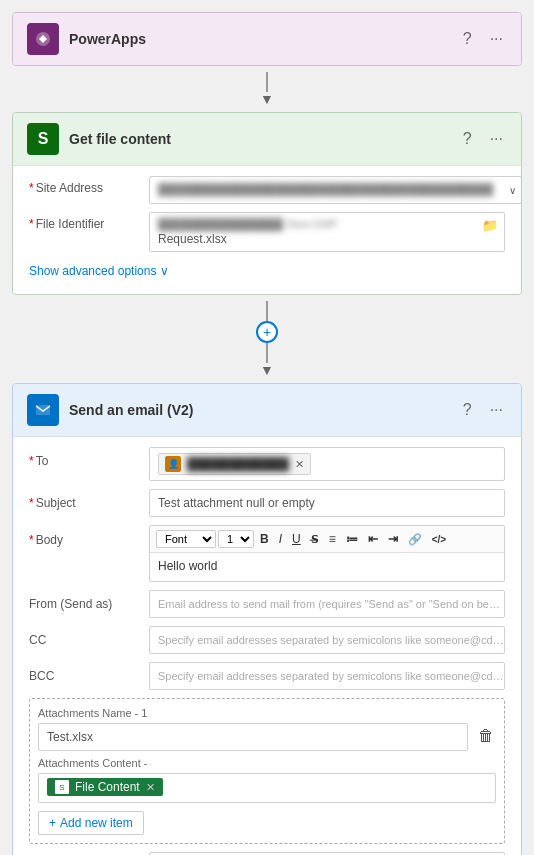 The height and width of the screenshot is (855, 534). What do you see at coordinates (327, 554) in the screenshot?
I see `body-editor: Font 12 B I U S̶ ≡ ≔ ⇤ ⇥ 🔗` at bounding box center [327, 554].